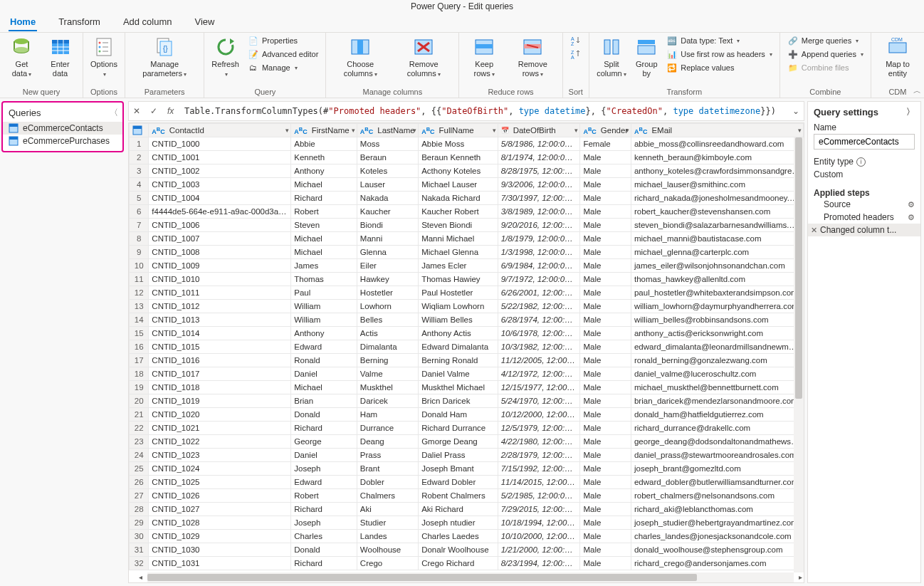 The height and width of the screenshot is (586, 924). What do you see at coordinates (414, 130) in the screenshot?
I see `filter-icon: ▾` at bounding box center [414, 130].